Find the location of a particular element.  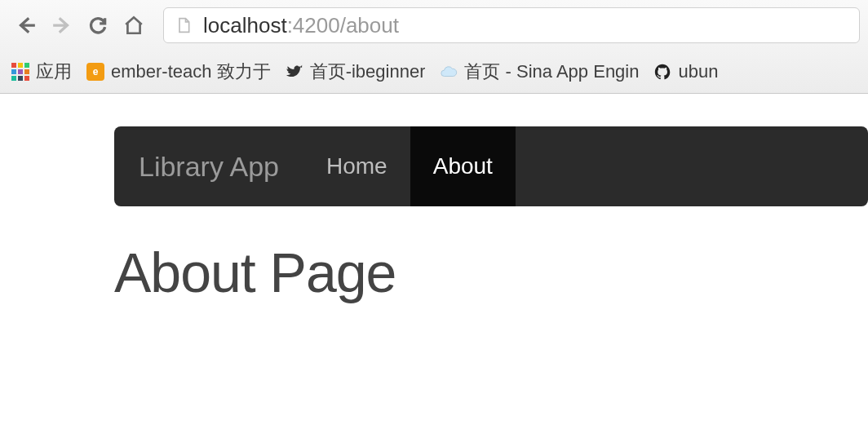

bookmarks-bar: 应用 e ember-teach 致力于 首页-ibeginner 首页 - S… is located at coordinates (434, 72).